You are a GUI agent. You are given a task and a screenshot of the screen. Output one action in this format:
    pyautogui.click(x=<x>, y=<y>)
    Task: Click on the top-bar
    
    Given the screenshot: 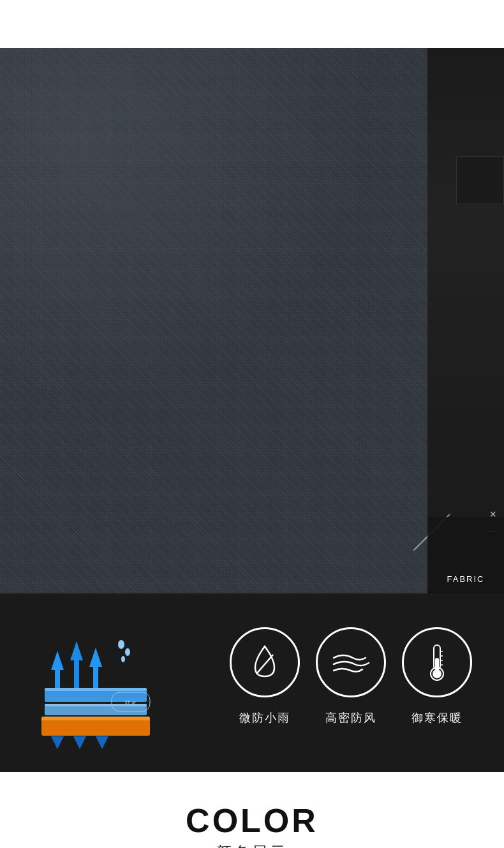 What is the action you would take?
    pyautogui.click(x=252, y=24)
    